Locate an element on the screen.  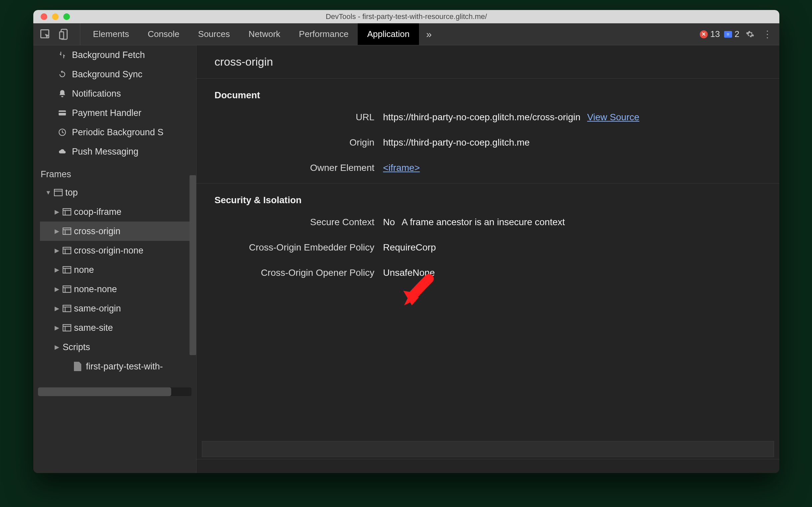
gear-icon is located at coordinates (750, 34).